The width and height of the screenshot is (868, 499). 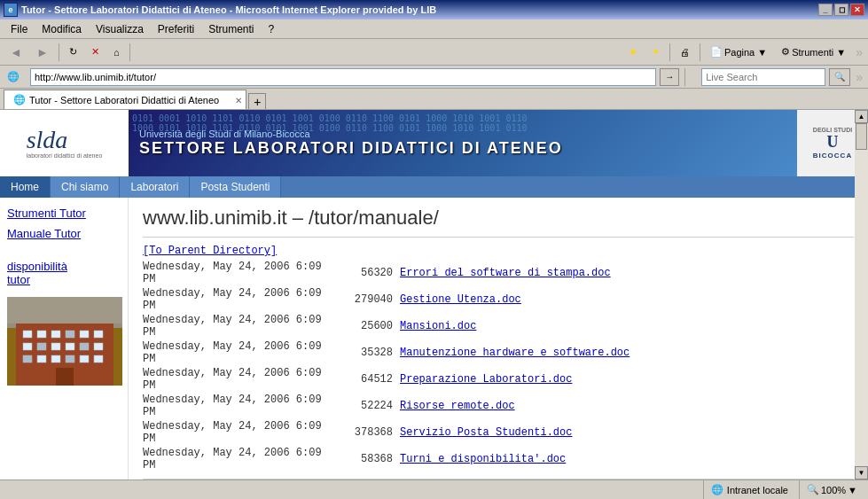 What do you see at coordinates (125, 99) in the screenshot?
I see `tab-main: 🌐 Tutor - Settore Laboratori Didattici d…` at bounding box center [125, 99].